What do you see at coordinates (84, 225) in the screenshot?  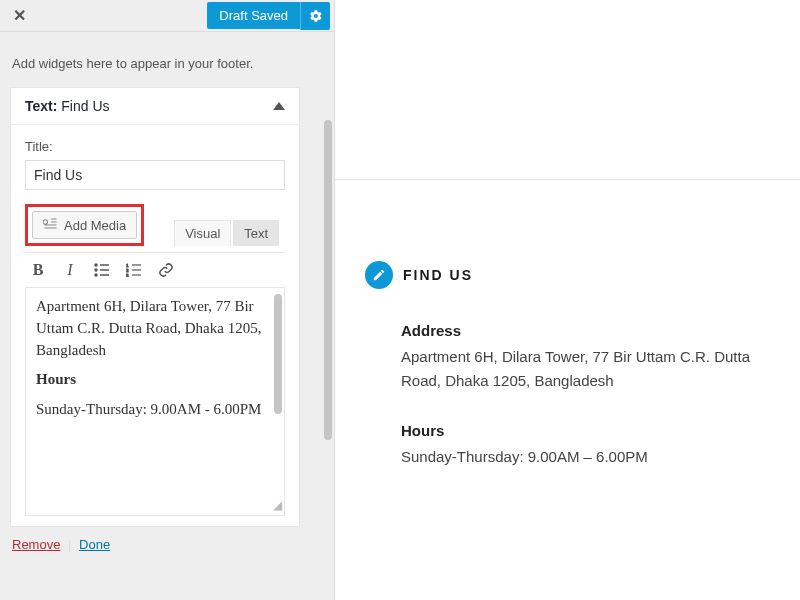 I see `add-media-button: Add Media` at bounding box center [84, 225].